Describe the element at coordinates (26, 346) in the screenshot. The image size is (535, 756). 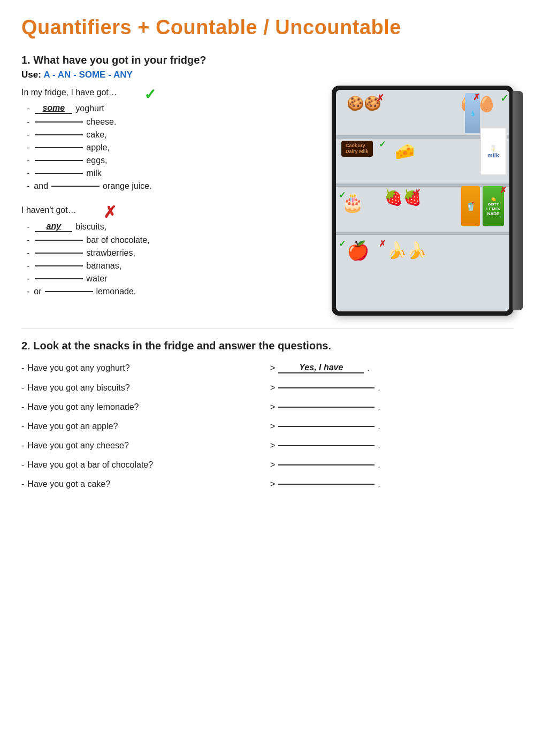
I see `section2-number: 2.` at that location.